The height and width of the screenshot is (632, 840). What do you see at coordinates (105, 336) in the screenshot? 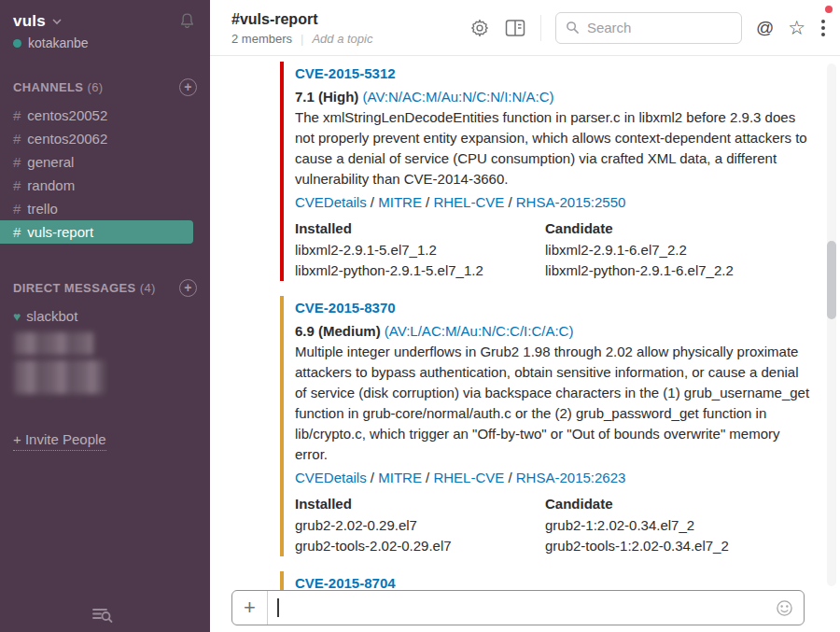
I see `dm-section: DIRECT MESSAGES (4) + ♥slackbot` at bounding box center [105, 336].